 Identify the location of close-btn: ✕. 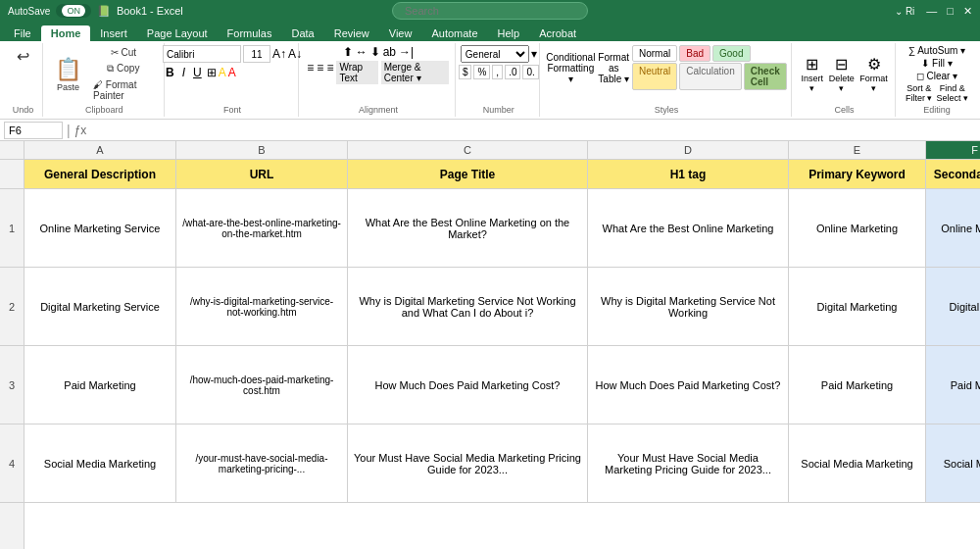
(968, 12).